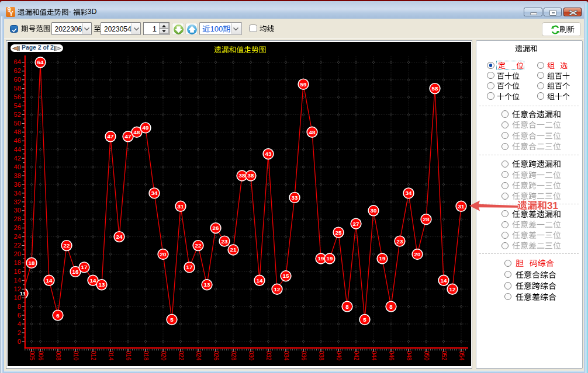 The width and height of the screenshot is (588, 373). What do you see at coordinates (199, 356) in the screenshot?
I see `svg-text: 024` at bounding box center [199, 356].